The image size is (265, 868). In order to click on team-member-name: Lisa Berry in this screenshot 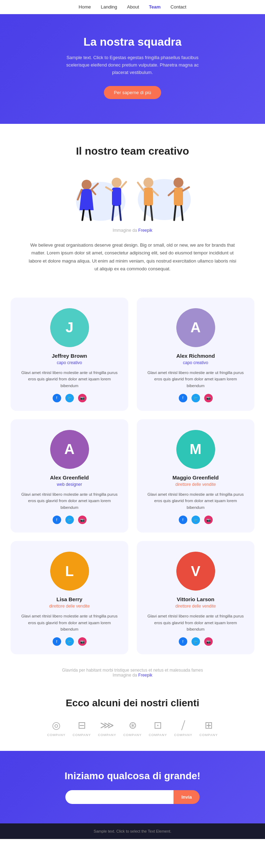, I will do `click(69, 599)`.